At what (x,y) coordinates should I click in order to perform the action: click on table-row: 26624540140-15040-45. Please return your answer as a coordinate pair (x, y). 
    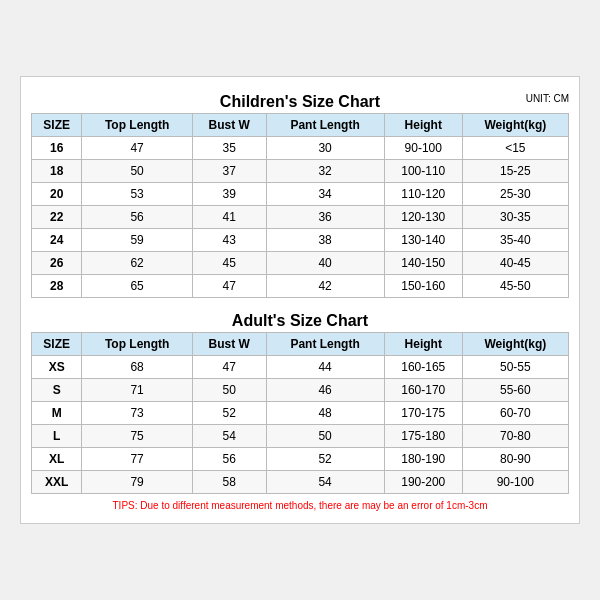
    Looking at the image, I should click on (300, 264).